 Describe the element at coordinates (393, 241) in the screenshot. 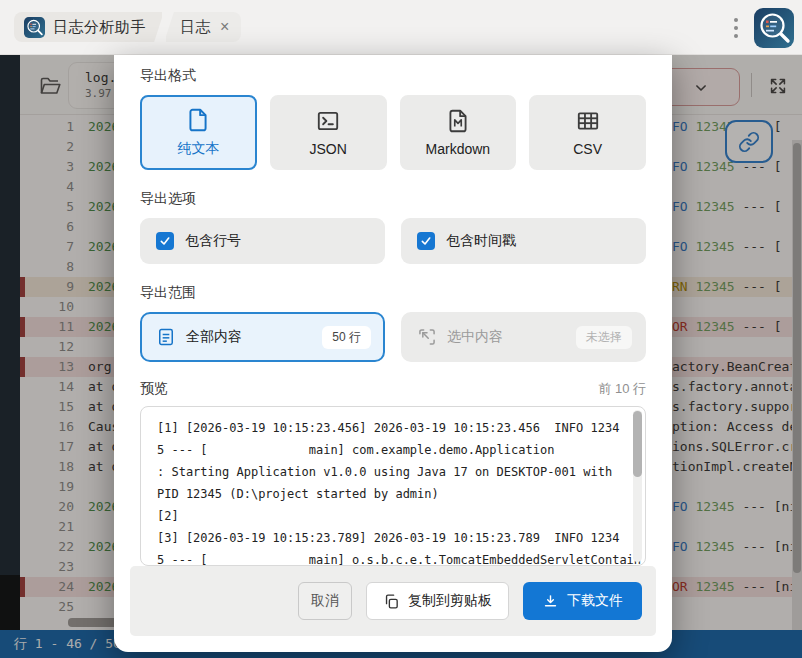

I see `options-grid: 包含行号 包含时间戳` at that location.